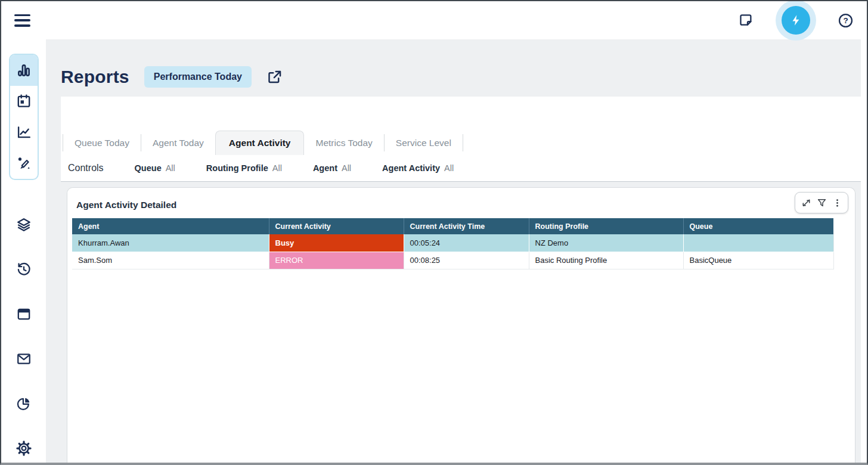 This screenshot has height=465, width=868. I want to click on sidebar-secondary, so click(24, 336).